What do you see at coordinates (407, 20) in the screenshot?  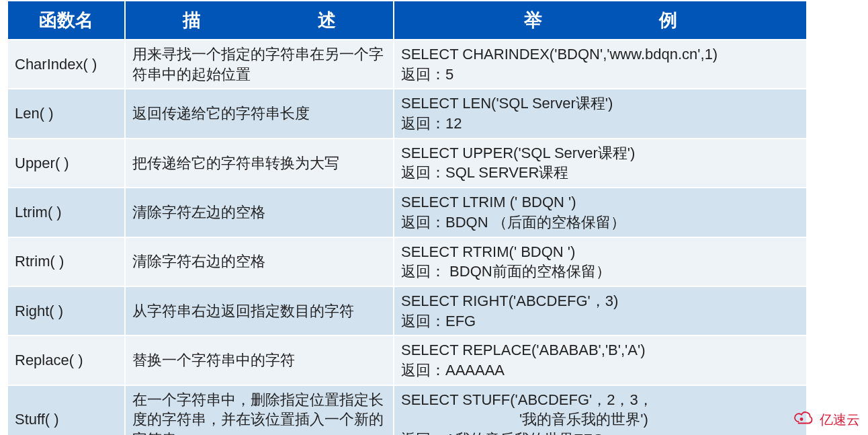 I see `table-header-row: 函数名 描 述 举 例` at bounding box center [407, 20].